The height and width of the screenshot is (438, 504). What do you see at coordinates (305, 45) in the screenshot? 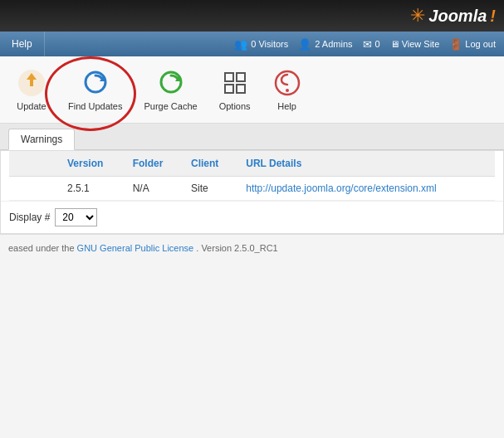
I see `admins-icon: 👤` at bounding box center [305, 45].